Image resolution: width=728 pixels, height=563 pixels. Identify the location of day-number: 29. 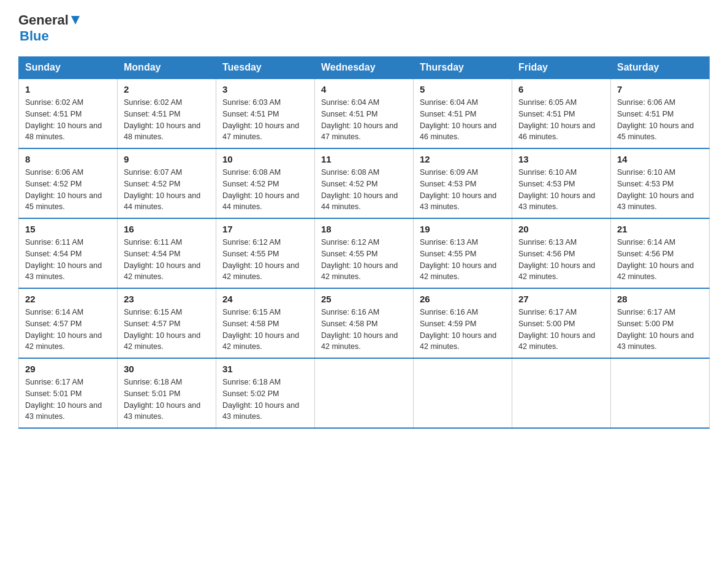
(68, 369).